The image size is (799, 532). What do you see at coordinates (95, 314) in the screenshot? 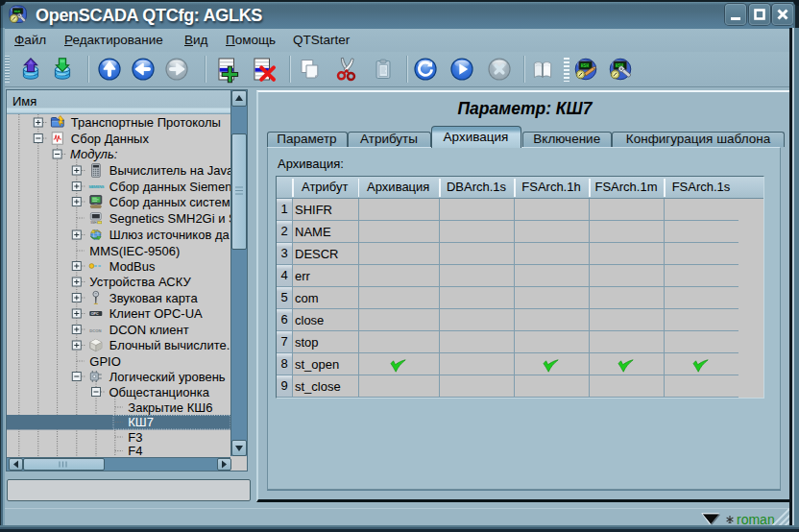
I see `svg-text: OPC` at bounding box center [95, 314].